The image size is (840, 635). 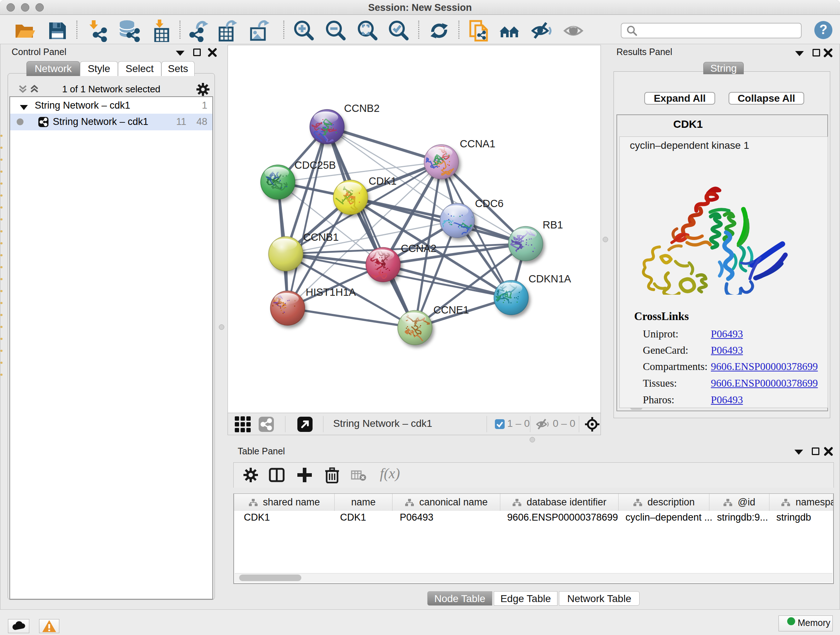 What do you see at coordinates (321, 237) in the screenshot?
I see `svg-text: CCNB1` at bounding box center [321, 237].